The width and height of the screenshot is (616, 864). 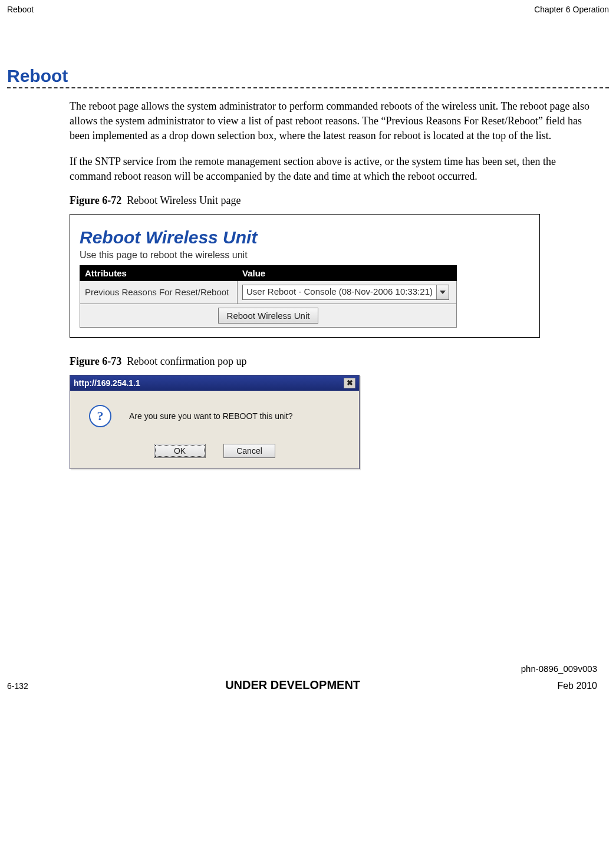 What do you see at coordinates (308, 684) in the screenshot?
I see `page-footer: phn-0896_009v003 6-132 UNDER DEVELOPMENT…` at bounding box center [308, 684].